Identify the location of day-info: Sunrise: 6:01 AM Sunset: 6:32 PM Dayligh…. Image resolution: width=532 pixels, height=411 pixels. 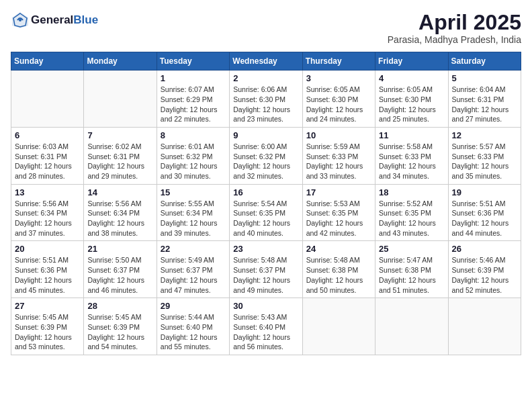
(193, 161).